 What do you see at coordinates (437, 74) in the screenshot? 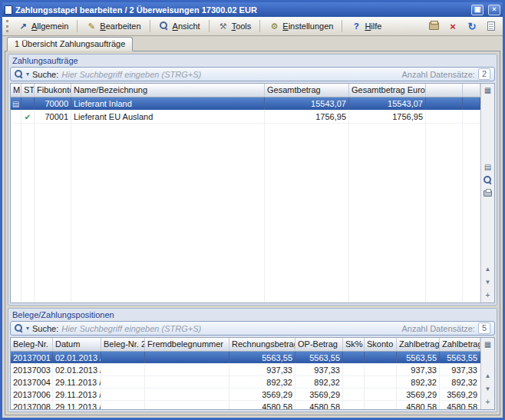
I see `record-count-label: Anzahl Datensätze:` at bounding box center [437, 74].